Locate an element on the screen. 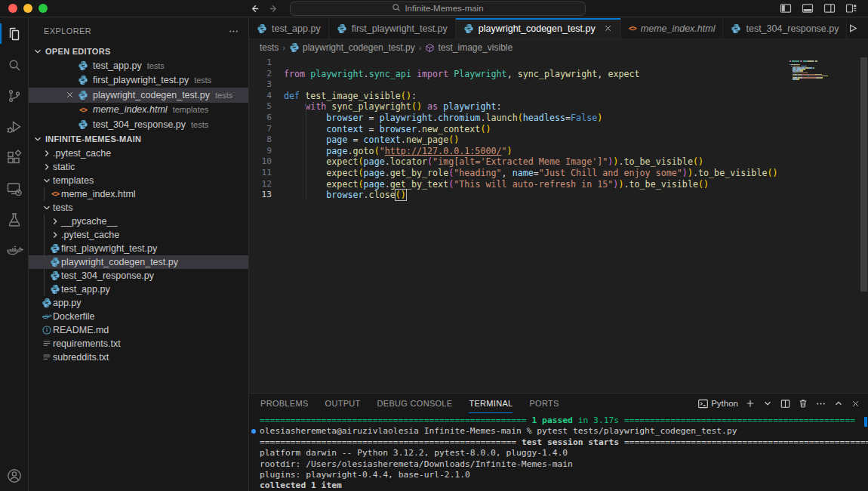 The height and width of the screenshot is (491, 868). terminal-line: collected 1 item is located at coordinates (564, 486).